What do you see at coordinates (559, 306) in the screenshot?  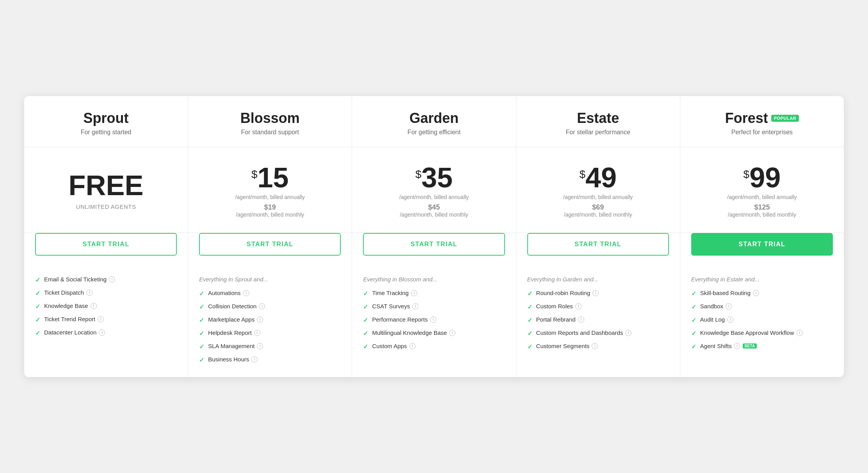 I see `feature-label: Custom Roles i` at bounding box center [559, 306].